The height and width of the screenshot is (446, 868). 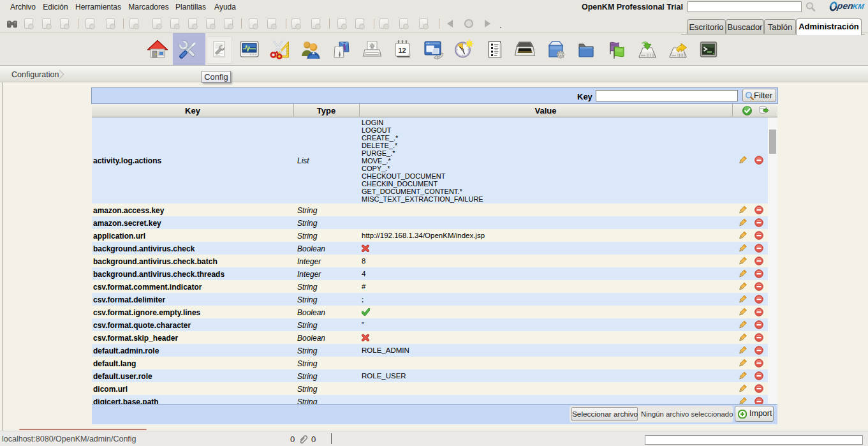 I want to click on svg-text: 12, so click(x=402, y=50).